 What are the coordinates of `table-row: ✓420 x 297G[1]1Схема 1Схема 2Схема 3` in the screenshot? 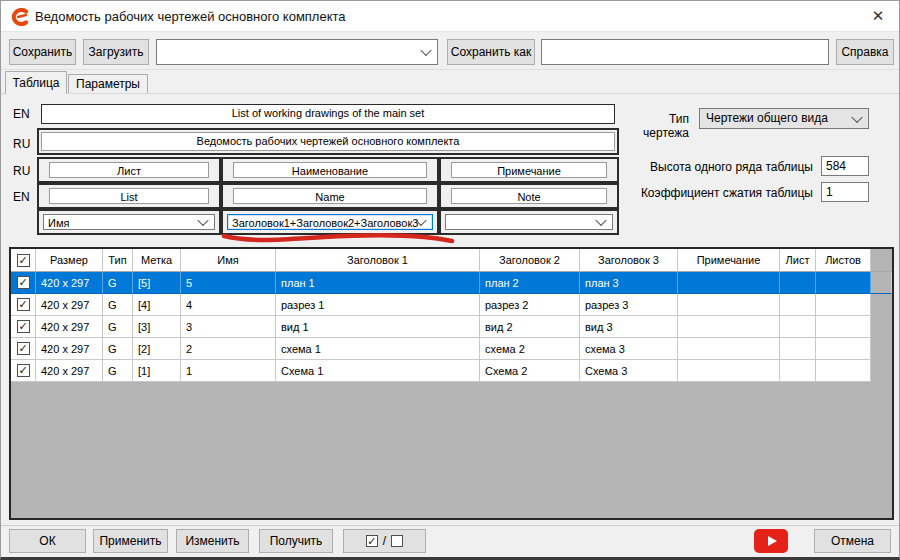 It's located at (452, 371).